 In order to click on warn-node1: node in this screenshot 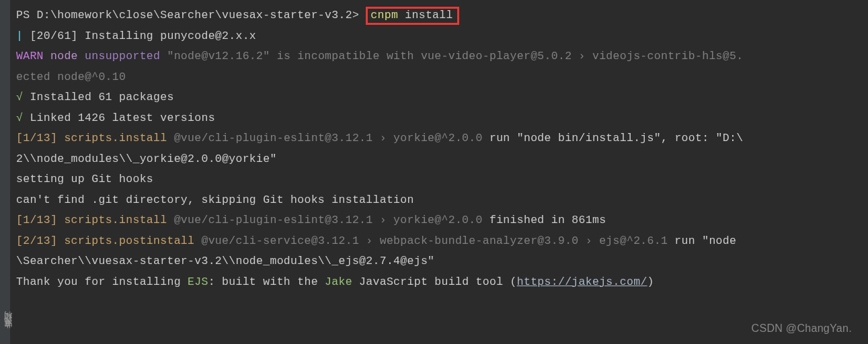, I will do `click(65, 56)`.